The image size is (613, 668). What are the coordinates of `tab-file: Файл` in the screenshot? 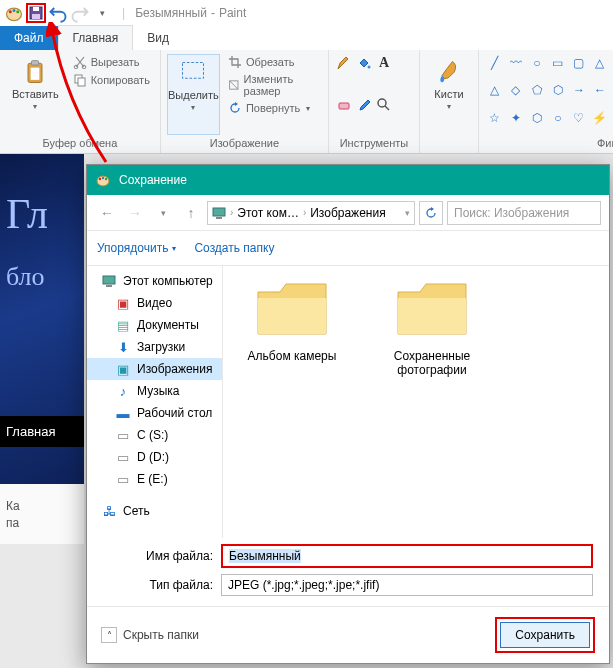 It's located at (29, 38).